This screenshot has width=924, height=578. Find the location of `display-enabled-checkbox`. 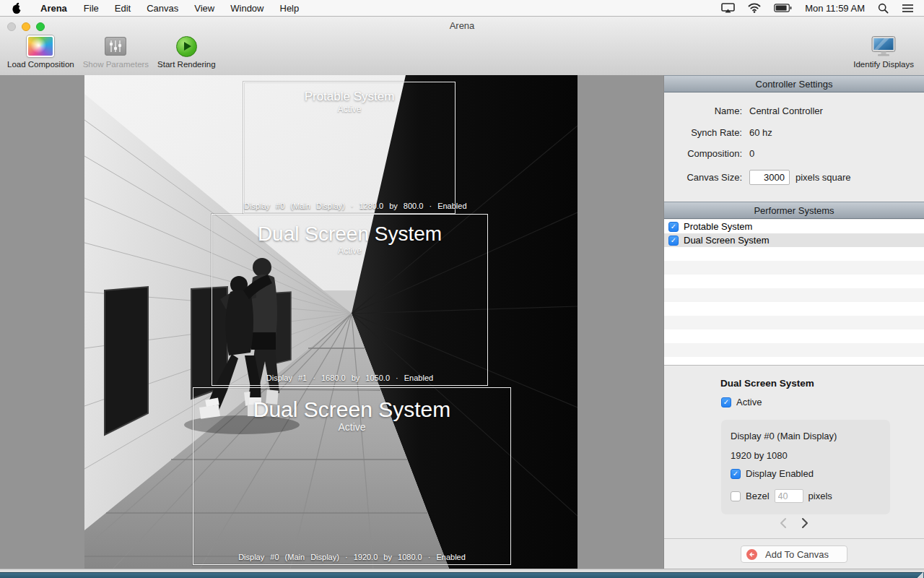

display-enabled-checkbox is located at coordinates (736, 474).